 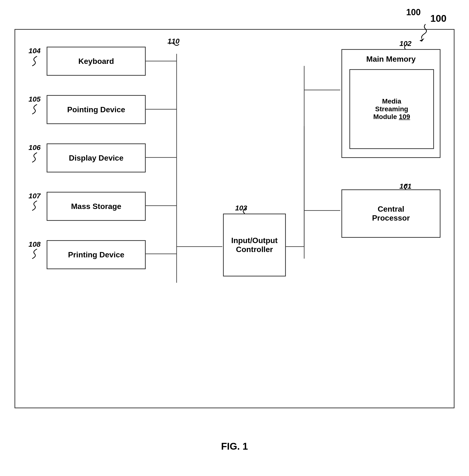 I want to click on figure-caption: FIG. 1, so click(x=234, y=446).